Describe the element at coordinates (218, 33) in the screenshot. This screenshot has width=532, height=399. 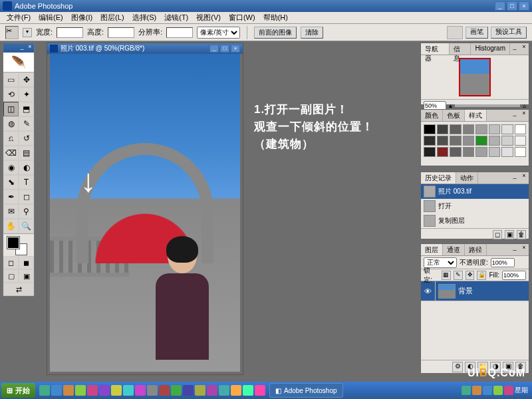
I see `units-select: 像素/英寸` at that location.